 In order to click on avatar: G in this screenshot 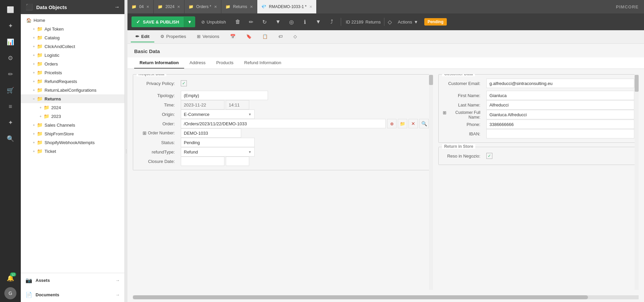, I will do `click(10, 293)`.